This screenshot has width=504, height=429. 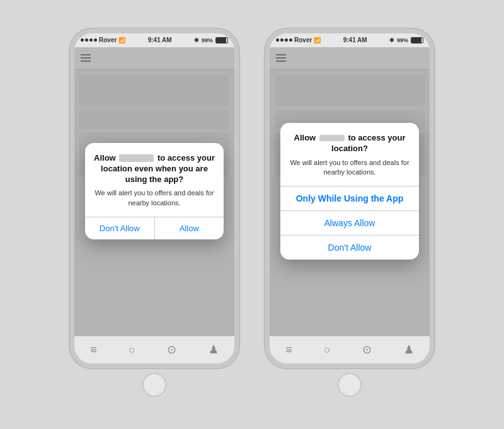 I want to click on dot3, so click(x=91, y=40).